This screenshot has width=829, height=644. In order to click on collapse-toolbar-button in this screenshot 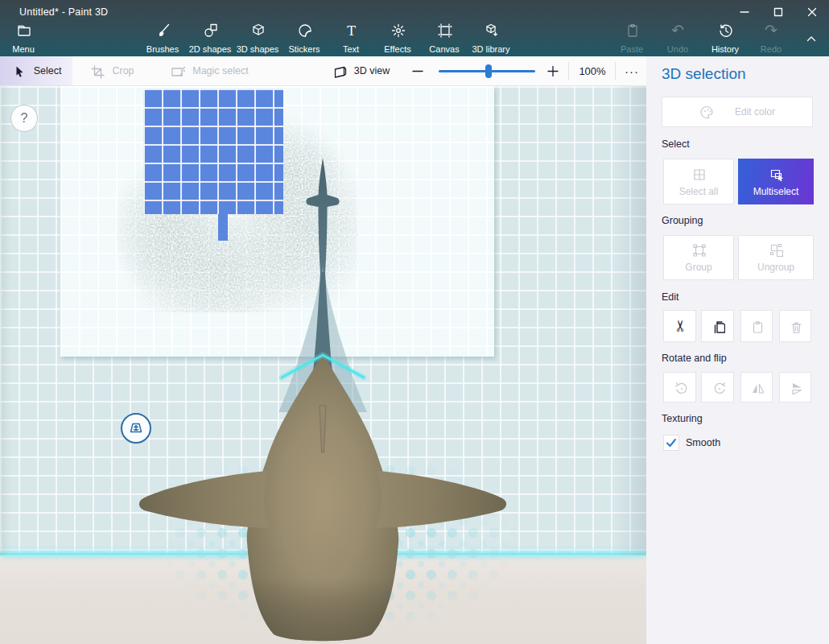, I will do `click(811, 39)`.